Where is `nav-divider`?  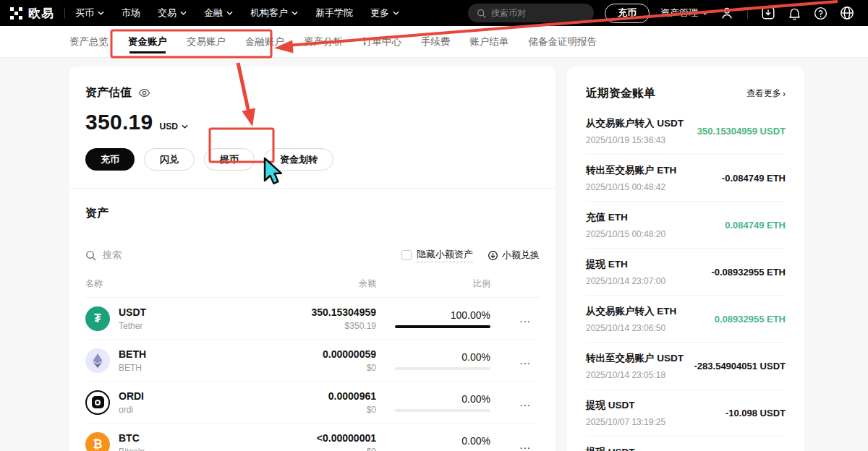 nav-divider is located at coordinates (65, 13).